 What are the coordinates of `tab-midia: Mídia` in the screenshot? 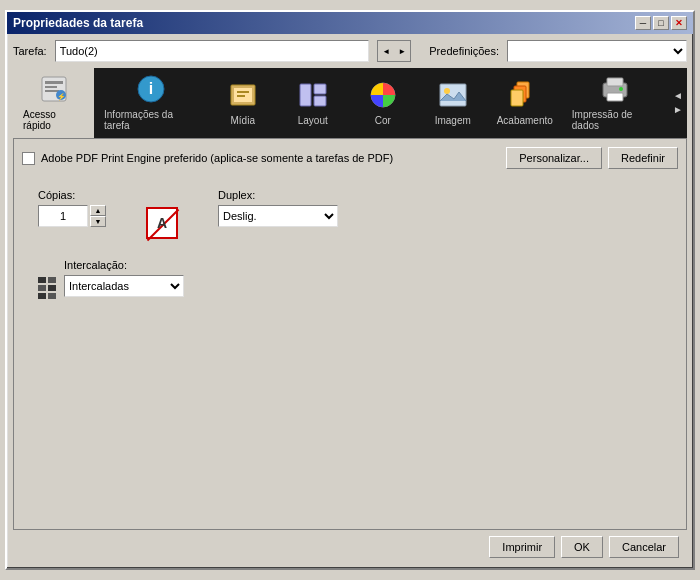 It's located at (243, 103).